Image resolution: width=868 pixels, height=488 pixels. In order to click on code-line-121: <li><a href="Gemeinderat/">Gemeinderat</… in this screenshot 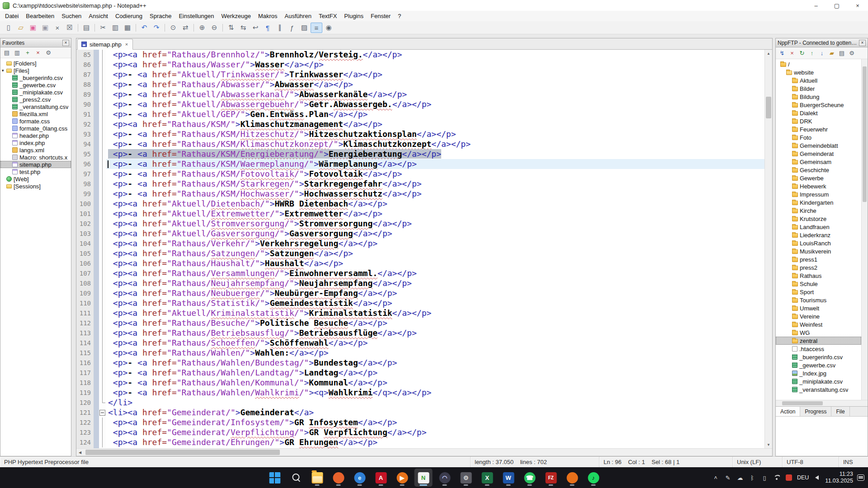, I will do `click(435, 413)`.